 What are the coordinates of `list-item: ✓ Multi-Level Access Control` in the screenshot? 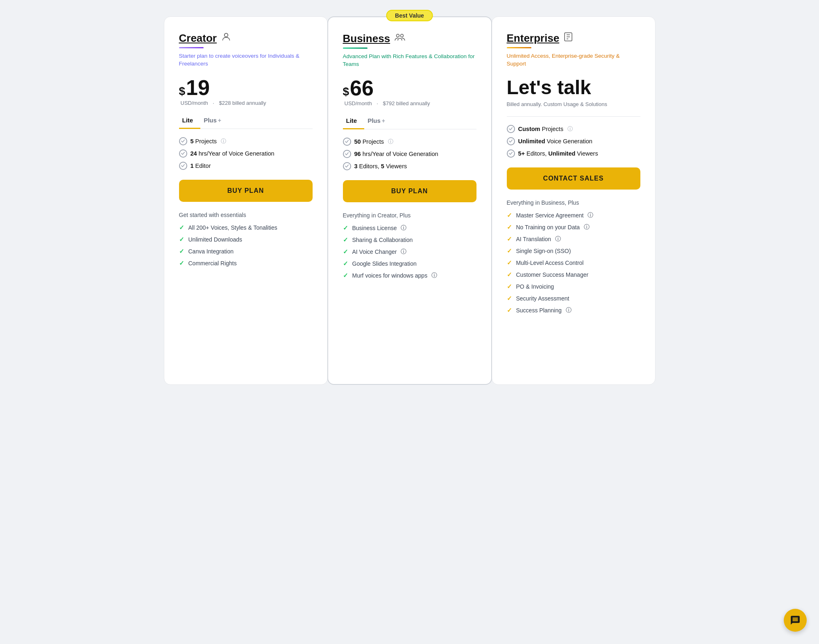 It's located at (574, 263).